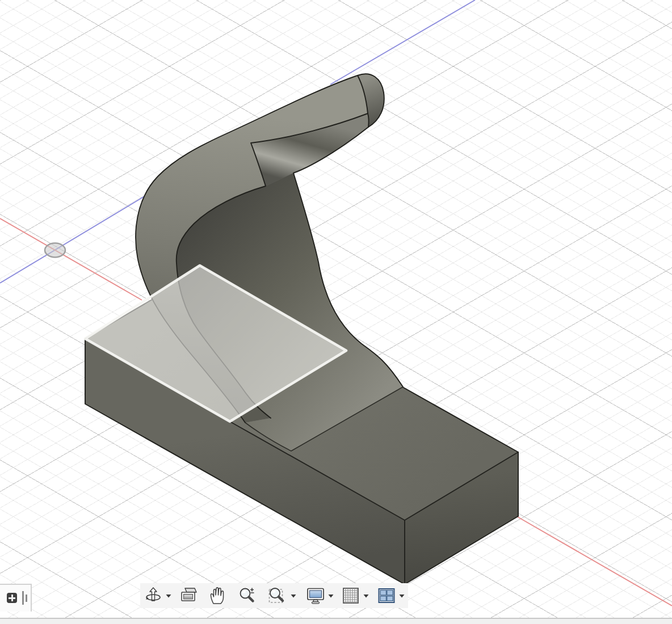 The width and height of the screenshot is (672, 624). What do you see at coordinates (387, 596) in the screenshot?
I see `viewports-button` at bounding box center [387, 596].